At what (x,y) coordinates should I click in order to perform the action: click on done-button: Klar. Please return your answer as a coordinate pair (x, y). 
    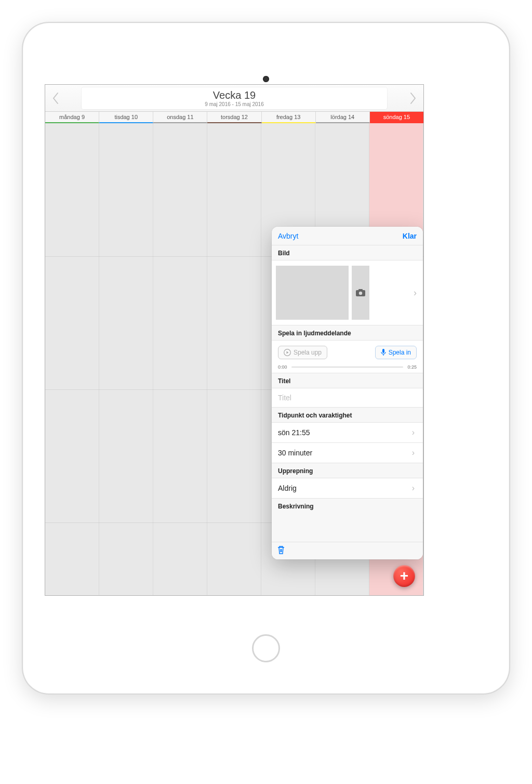
    Looking at the image, I should click on (409, 236).